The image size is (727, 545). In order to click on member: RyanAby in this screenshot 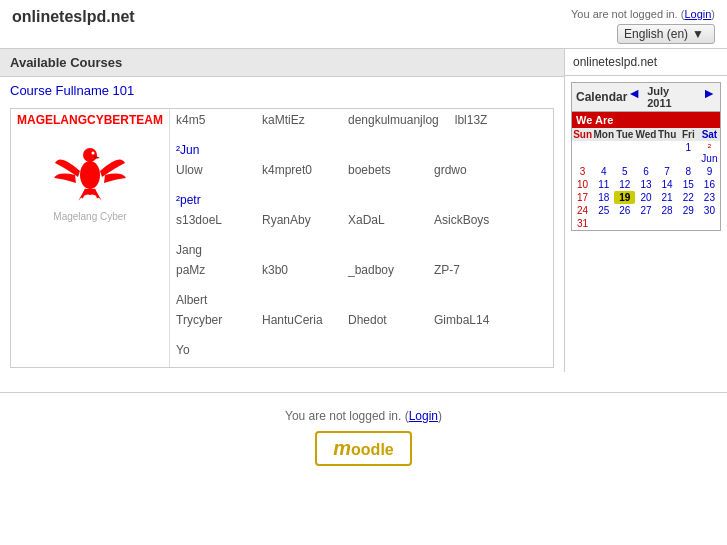, I will do `click(297, 220)`.